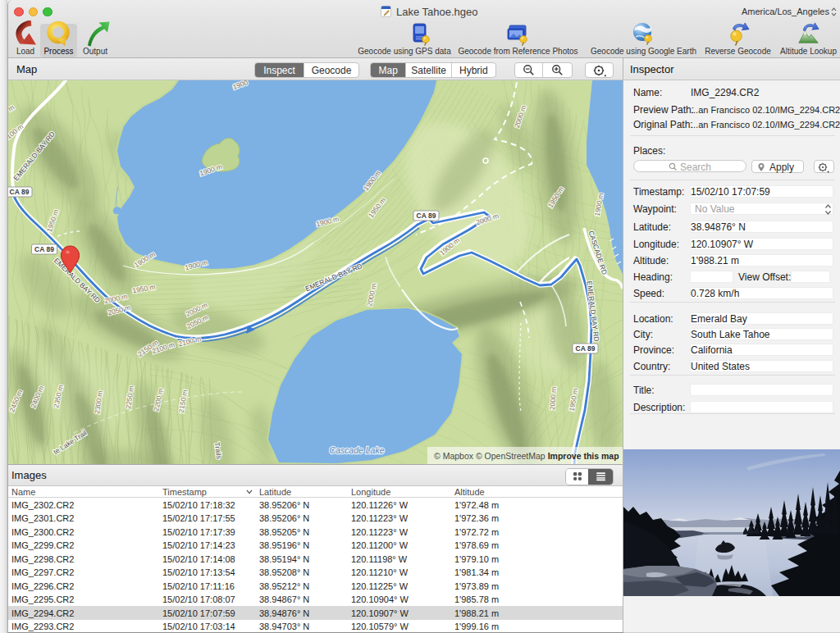 This screenshot has width=840, height=633. Describe the element at coordinates (356, 450) in the screenshot. I see `svg-text: Cascade Lake` at that location.